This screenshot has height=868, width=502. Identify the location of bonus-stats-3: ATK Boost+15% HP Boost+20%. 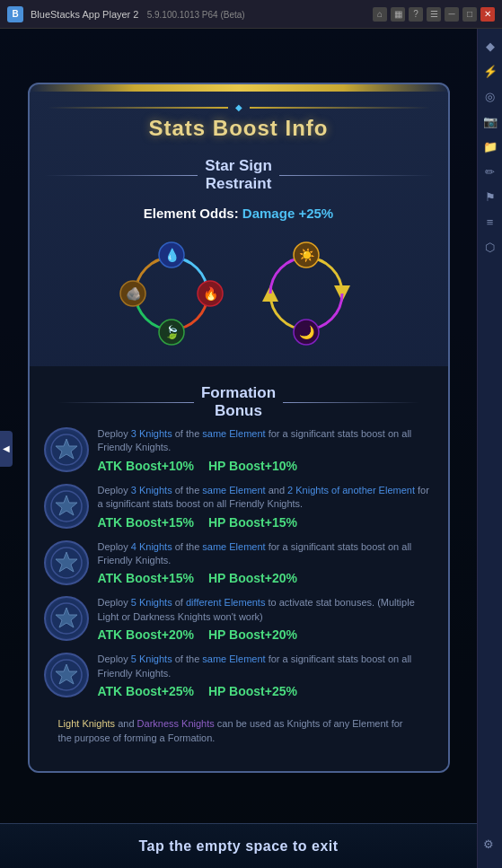
(266, 578).